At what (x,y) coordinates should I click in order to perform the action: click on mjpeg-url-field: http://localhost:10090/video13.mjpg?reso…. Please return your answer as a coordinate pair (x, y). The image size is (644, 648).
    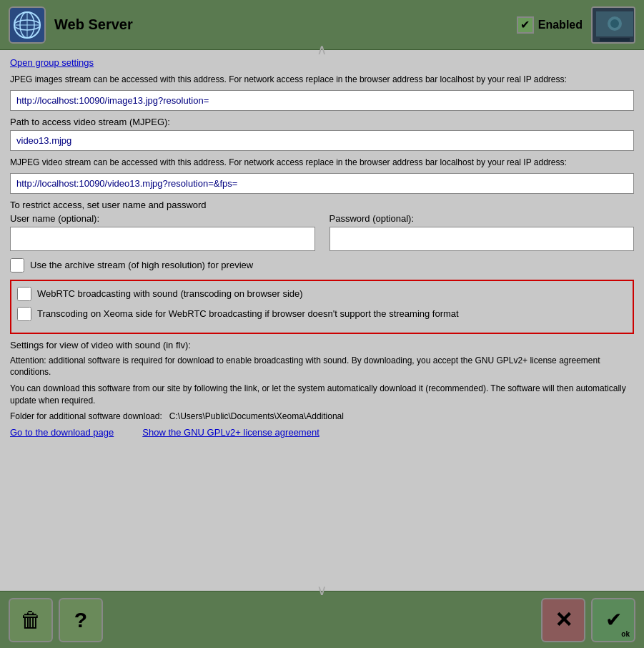
    Looking at the image, I should click on (322, 183).